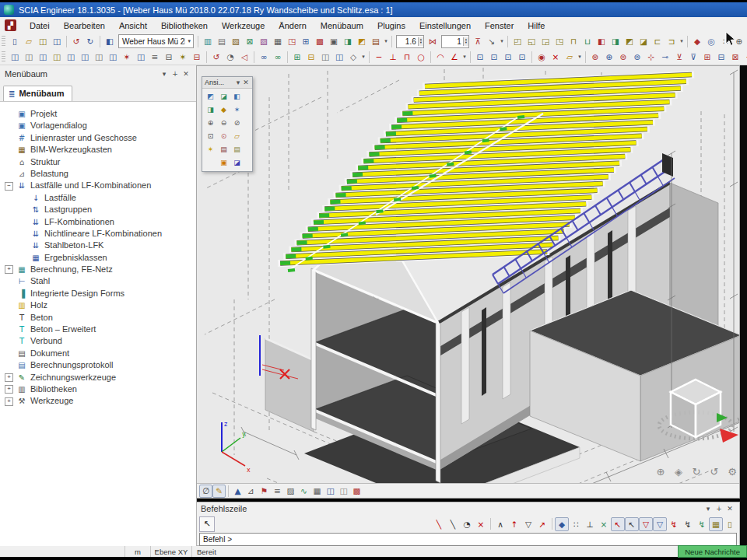 The height and width of the screenshot is (560, 747). I want to click on snap-endpoint-icon: ↖, so click(618, 524).